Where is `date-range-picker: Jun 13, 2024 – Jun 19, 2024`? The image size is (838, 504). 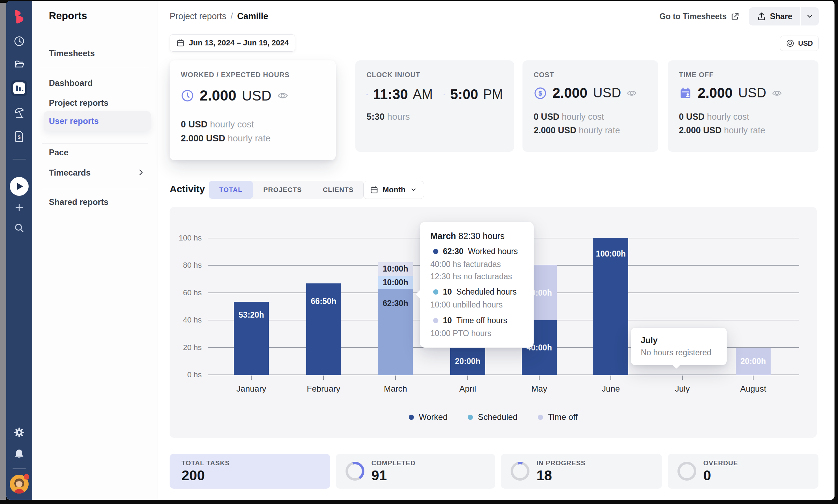
date-range-picker: Jun 13, 2024 – Jun 19, 2024 is located at coordinates (232, 43).